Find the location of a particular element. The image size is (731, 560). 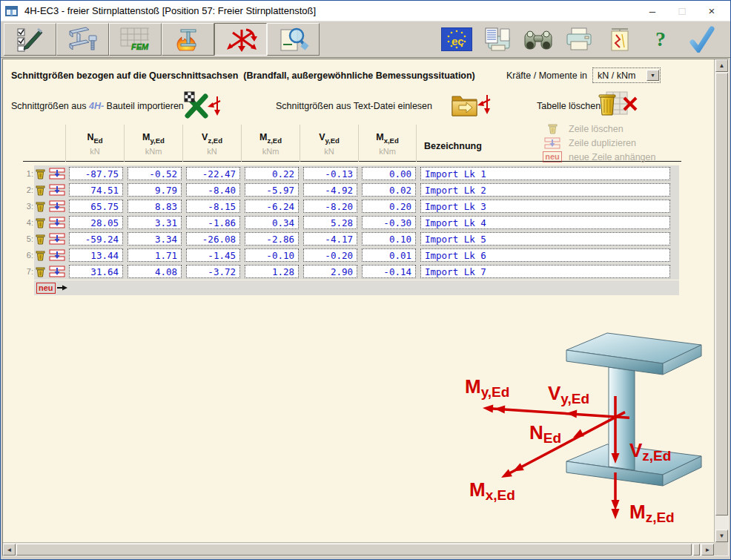

chevron-down-icon: ▼ is located at coordinates (652, 76).